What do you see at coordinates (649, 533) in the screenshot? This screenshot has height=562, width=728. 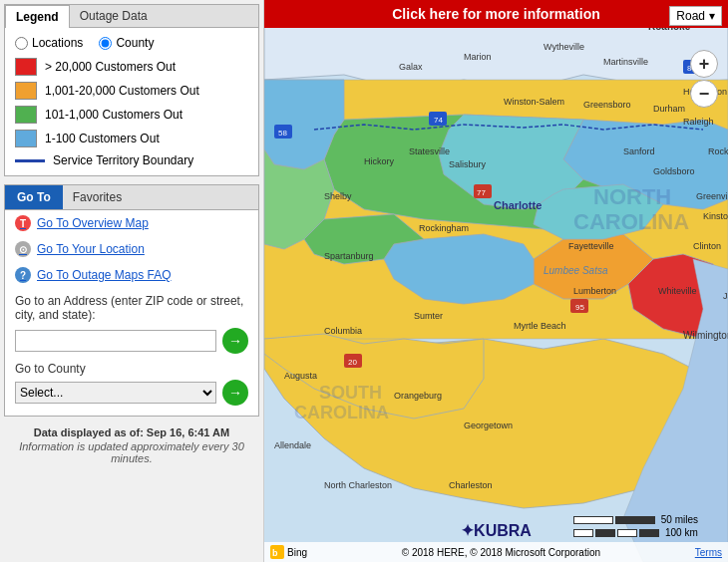 I see `scale-seg-km-dark2` at bounding box center [649, 533].